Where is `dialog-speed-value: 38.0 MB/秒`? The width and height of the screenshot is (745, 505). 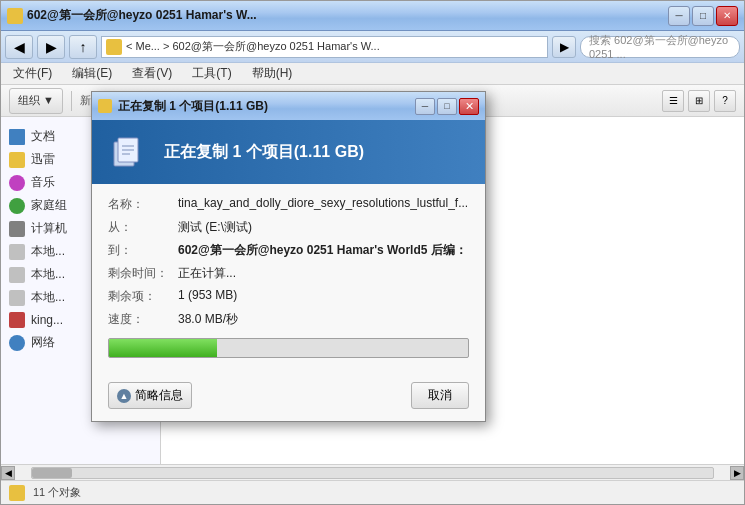 dialog-speed-value: 38.0 MB/秒 is located at coordinates (324, 320).